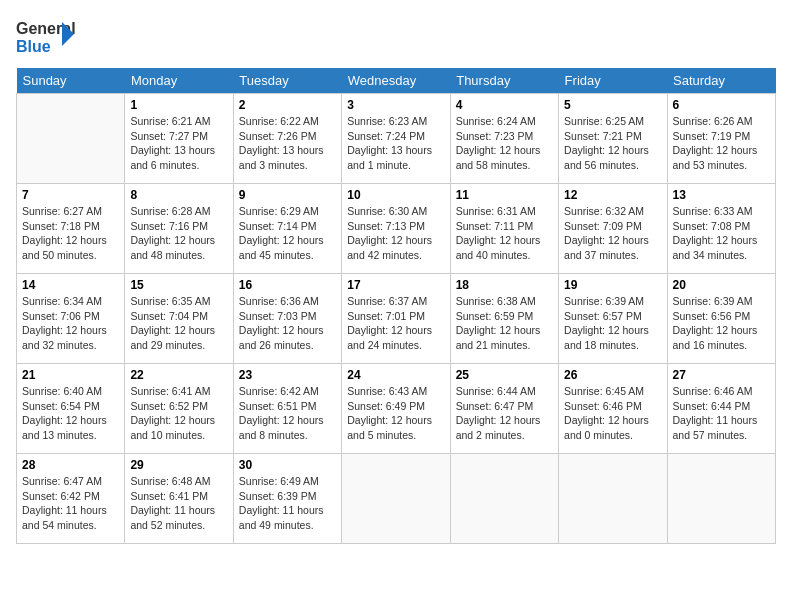  I want to click on day-number: 25, so click(504, 375).